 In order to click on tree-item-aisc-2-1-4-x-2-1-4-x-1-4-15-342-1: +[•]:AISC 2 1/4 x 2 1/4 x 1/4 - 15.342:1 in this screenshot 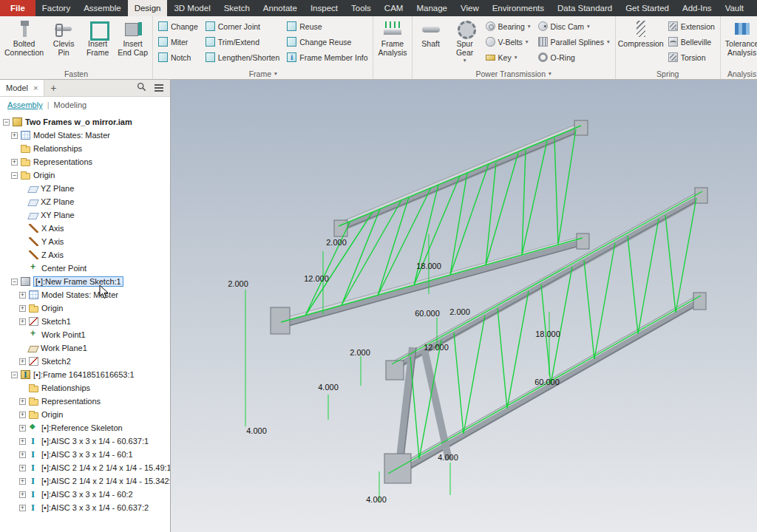, I will do `click(85, 481)`.